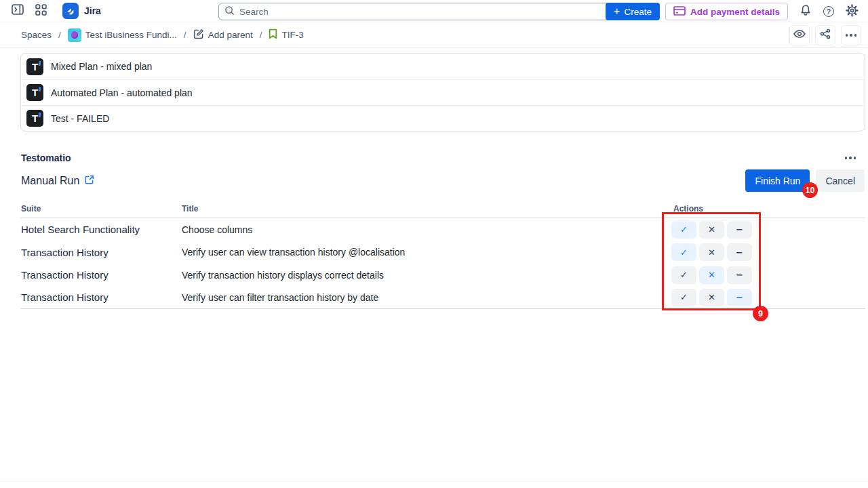 The width and height of the screenshot is (868, 488). Describe the element at coordinates (92, 11) in the screenshot. I see `app-name: Jira` at that location.